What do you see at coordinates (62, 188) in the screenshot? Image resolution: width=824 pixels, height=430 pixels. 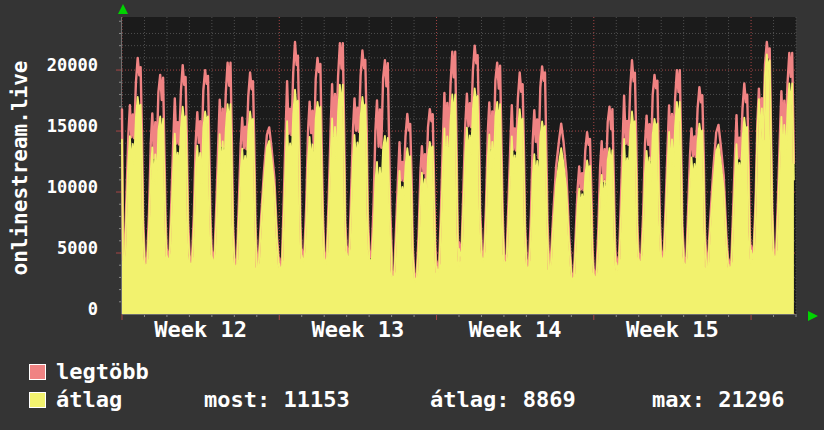 I see `y-axis-label: 10000` at bounding box center [62, 188].